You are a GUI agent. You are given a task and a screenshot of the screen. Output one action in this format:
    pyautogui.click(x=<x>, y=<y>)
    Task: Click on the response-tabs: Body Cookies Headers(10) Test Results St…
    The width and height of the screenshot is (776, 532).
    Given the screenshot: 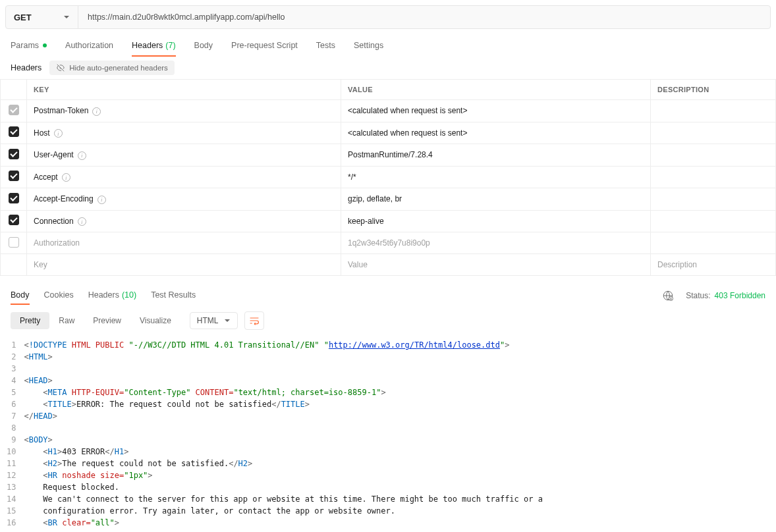 What is the action you would take?
    pyautogui.click(x=388, y=290)
    